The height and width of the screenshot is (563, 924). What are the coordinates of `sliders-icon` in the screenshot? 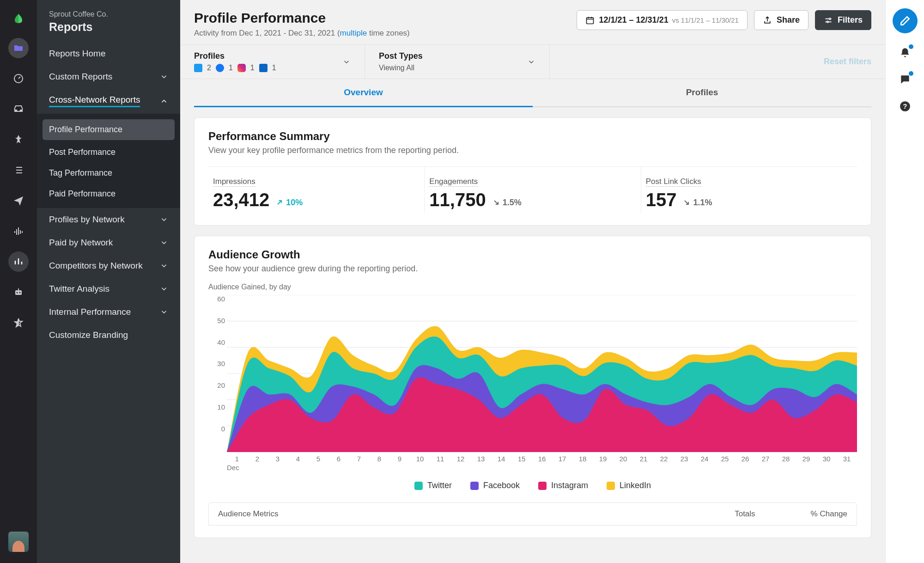 It's located at (828, 20).